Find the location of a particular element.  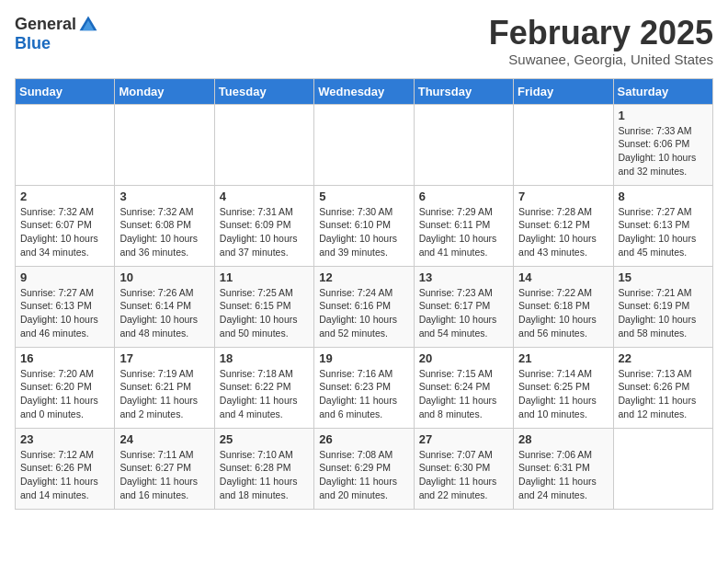

day-number: 9 is located at coordinates (64, 278).